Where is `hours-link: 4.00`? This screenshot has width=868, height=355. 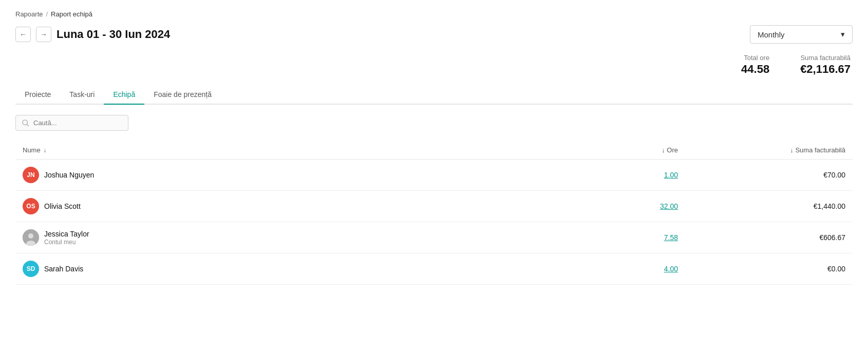 hours-link: 4.00 is located at coordinates (671, 269).